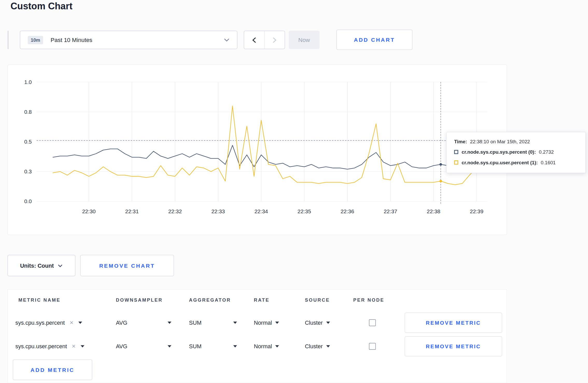 This screenshot has width=588, height=383. Describe the element at coordinates (329, 300) in the screenshot. I see `header-source: SOURCE` at that location.